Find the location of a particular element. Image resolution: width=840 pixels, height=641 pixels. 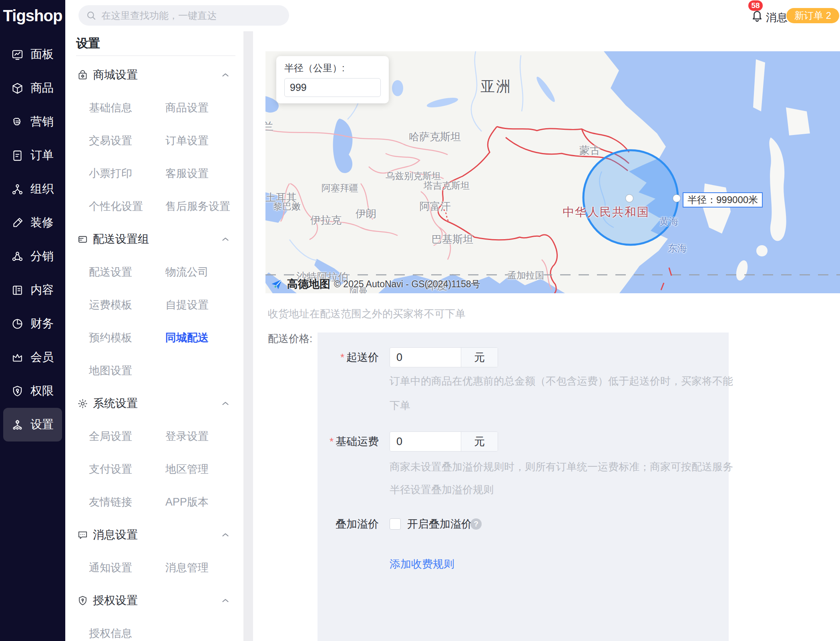

sidebar-item-面板: 面板 is located at coordinates (33, 54).